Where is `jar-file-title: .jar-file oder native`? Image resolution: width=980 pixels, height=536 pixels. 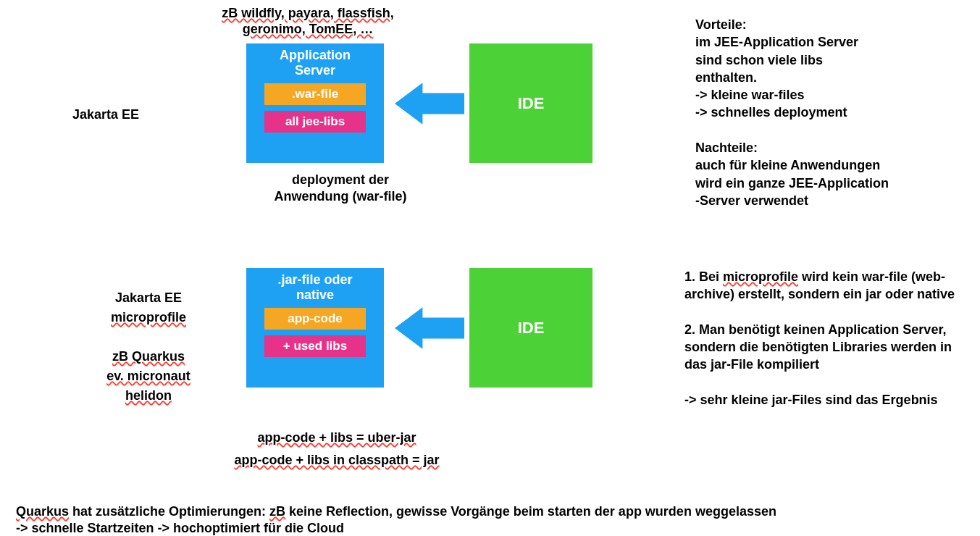
jar-file-title: .jar-file oder native is located at coordinates (315, 287).